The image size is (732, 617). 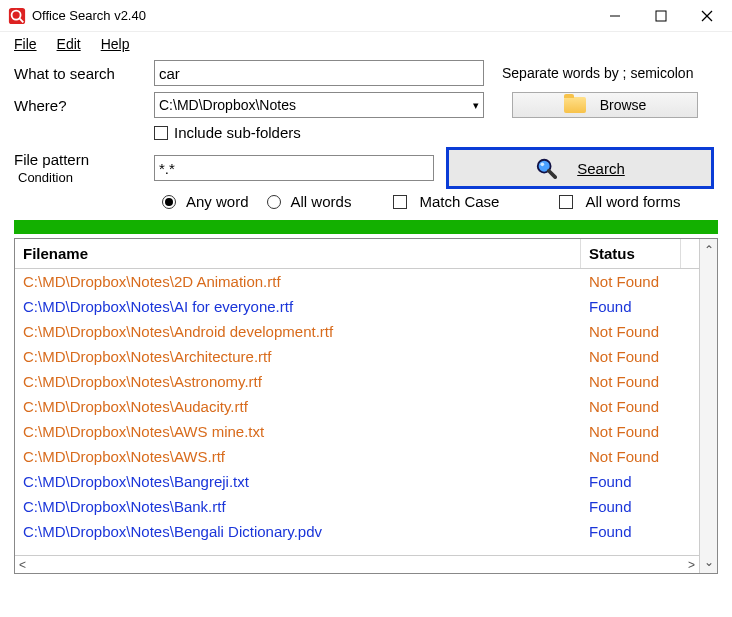 What do you see at coordinates (546, 168) in the screenshot?
I see `search-icon` at bounding box center [546, 168].